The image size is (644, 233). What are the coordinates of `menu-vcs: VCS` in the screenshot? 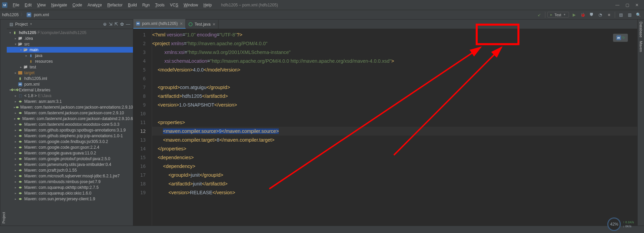 It's located at (174, 5).